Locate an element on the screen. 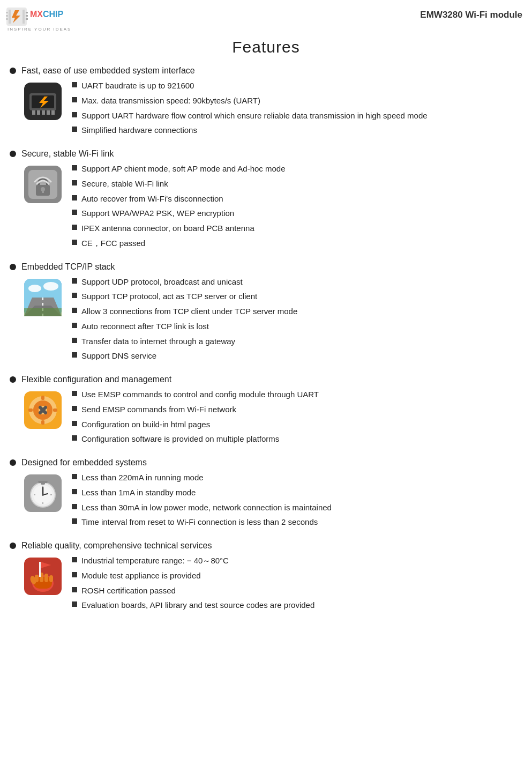  items-list-power: Less than 220mA in running modeLess than… is located at coordinates (297, 502).